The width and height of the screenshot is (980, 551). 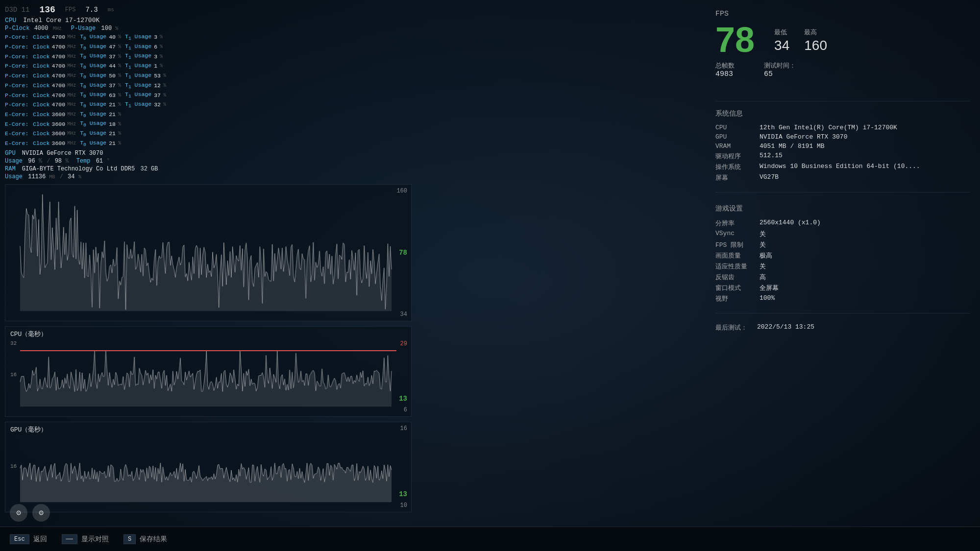 I want to click on setting-fov-row: 视野 100%, so click(x=843, y=299).